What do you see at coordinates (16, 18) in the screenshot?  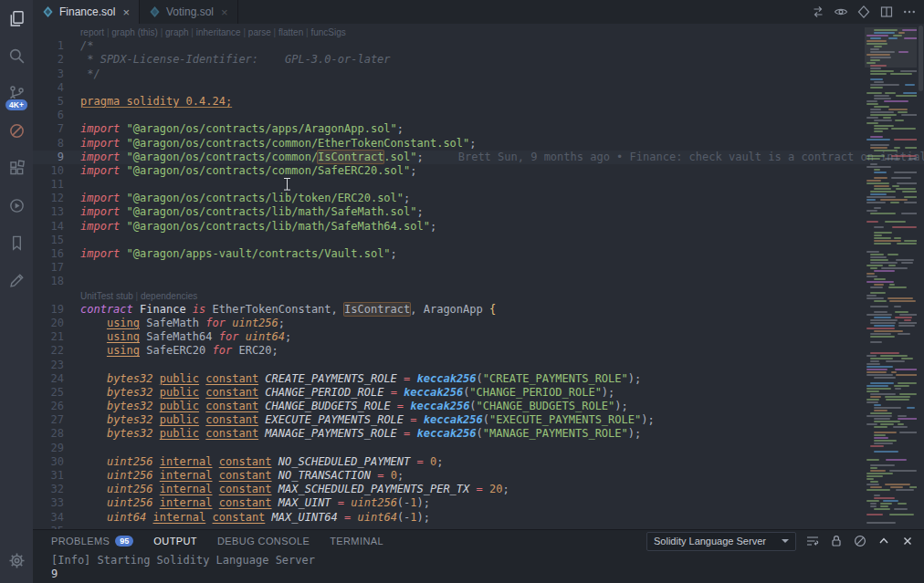 I see `explorer-icon` at bounding box center [16, 18].